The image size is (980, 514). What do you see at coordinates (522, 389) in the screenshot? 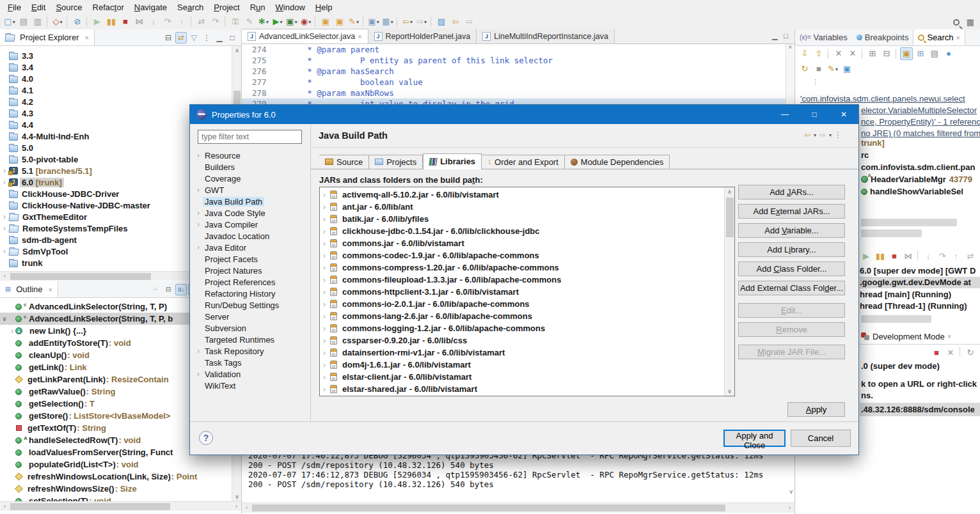
I see `jar-item: › elstar-shared.jar - 6.0/lib/vistamart` at bounding box center [522, 389].